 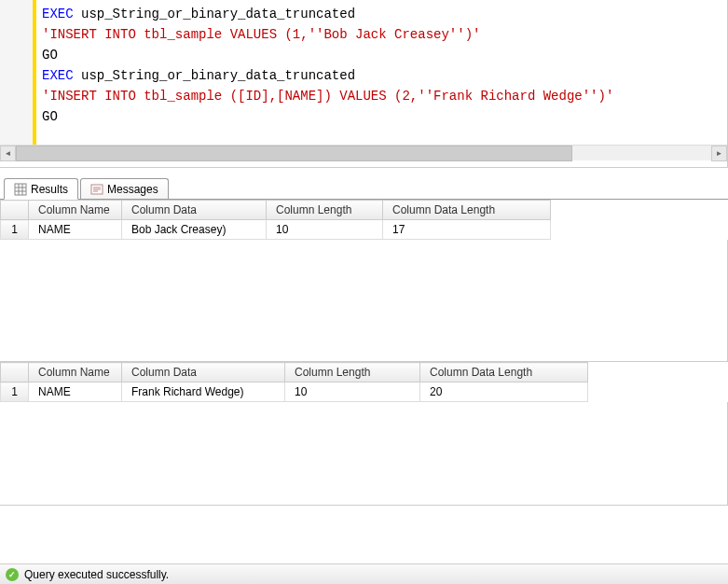 I want to click on scroll-right-arrow: ►, so click(x=720, y=153).